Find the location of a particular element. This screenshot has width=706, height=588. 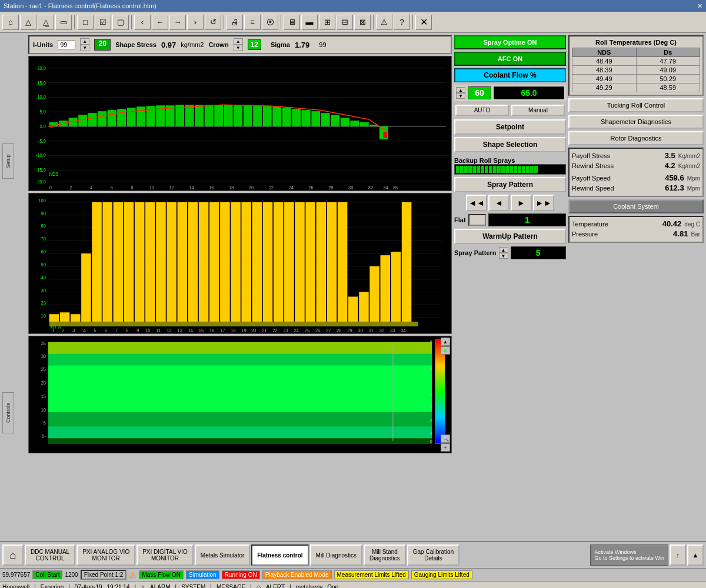

close-icon: ✕ is located at coordinates (700, 6).